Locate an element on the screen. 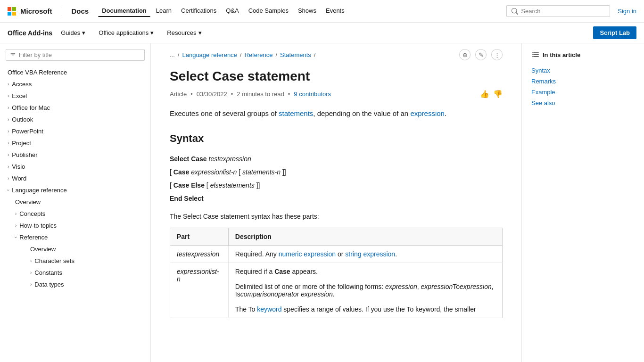  reference-label: Reference is located at coordinates (33, 238).